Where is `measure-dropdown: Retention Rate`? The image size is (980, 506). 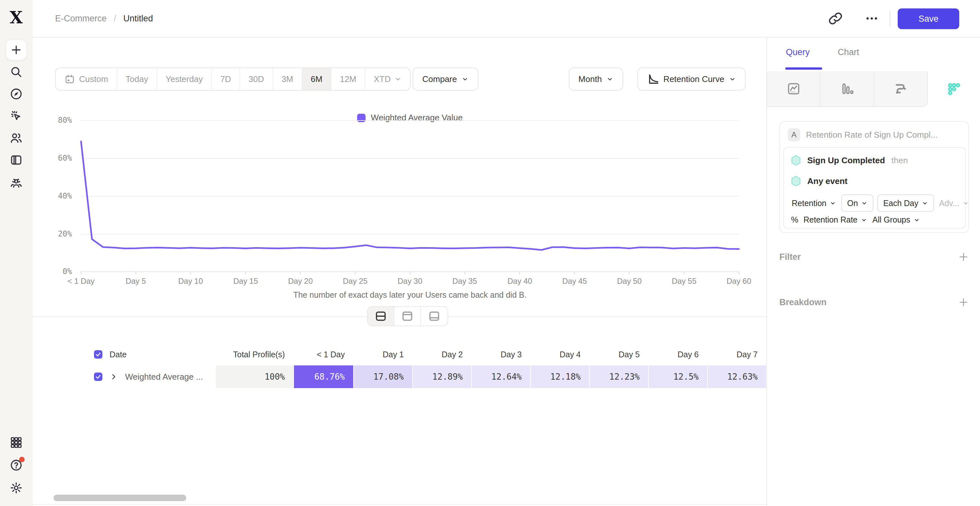
measure-dropdown: Retention Rate is located at coordinates (835, 220).